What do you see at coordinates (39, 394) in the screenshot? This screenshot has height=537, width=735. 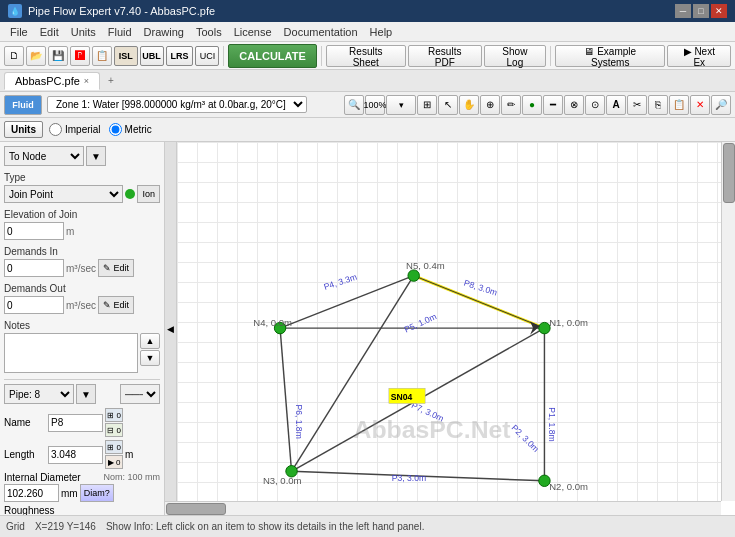 I see `pipe-select: Pipe: 8` at bounding box center [39, 394].